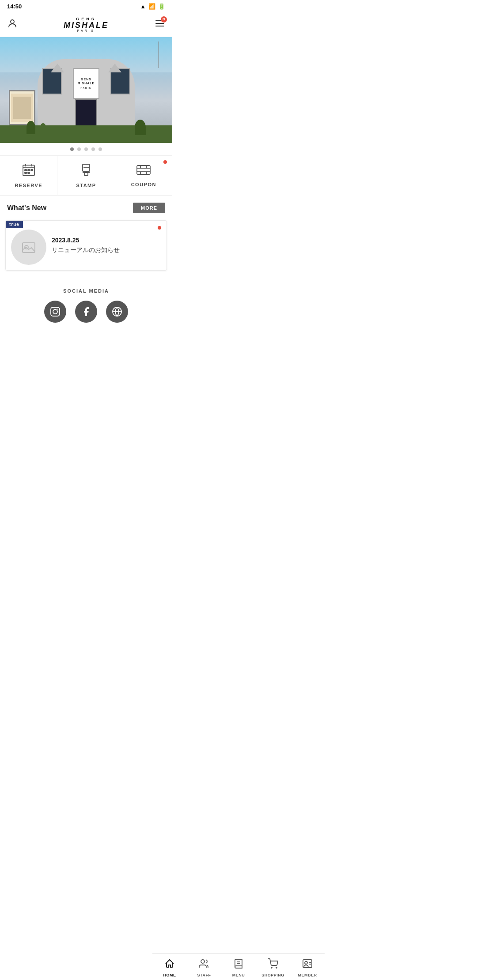 Image resolution: width=477 pixels, height=980 pixels. I want to click on stamp-button: STAMP, so click(86, 176).